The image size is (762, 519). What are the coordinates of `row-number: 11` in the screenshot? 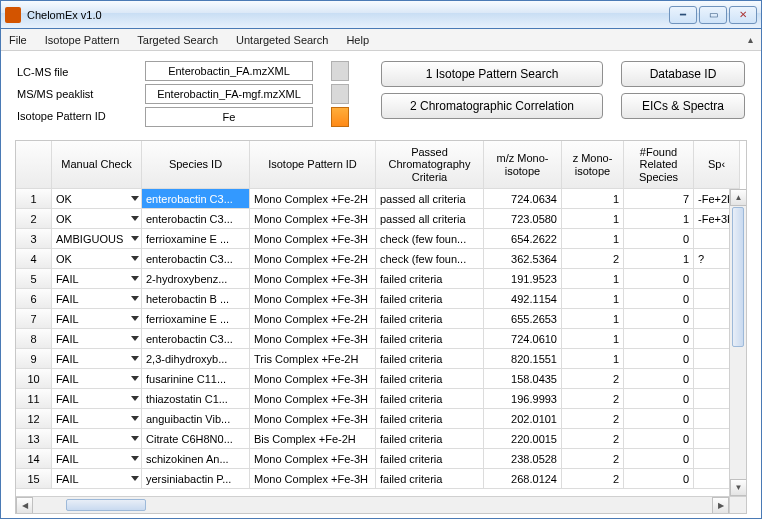 It's located at (34, 399).